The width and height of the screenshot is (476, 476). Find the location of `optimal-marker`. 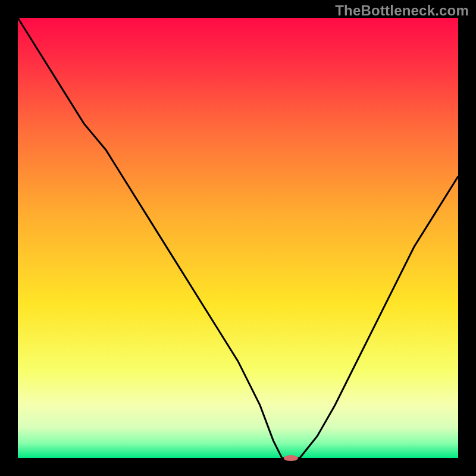

optimal-marker is located at coordinates (291, 458).